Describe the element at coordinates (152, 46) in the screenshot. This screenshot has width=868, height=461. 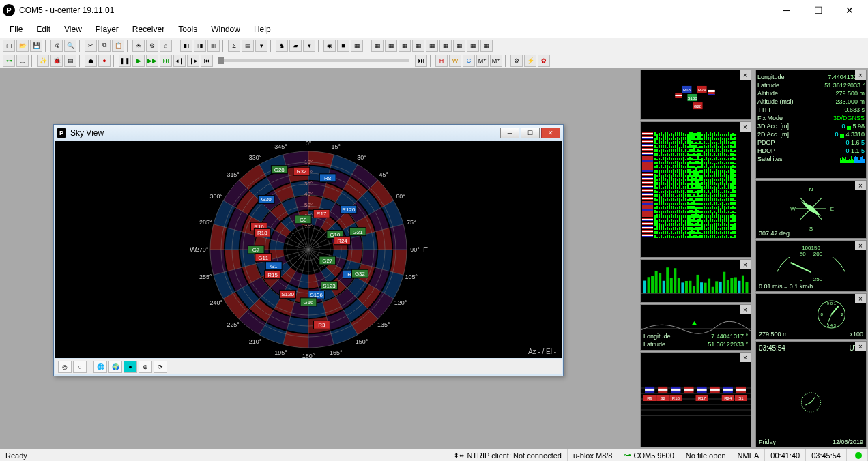
I see `tool-icon: ⚙` at that location.